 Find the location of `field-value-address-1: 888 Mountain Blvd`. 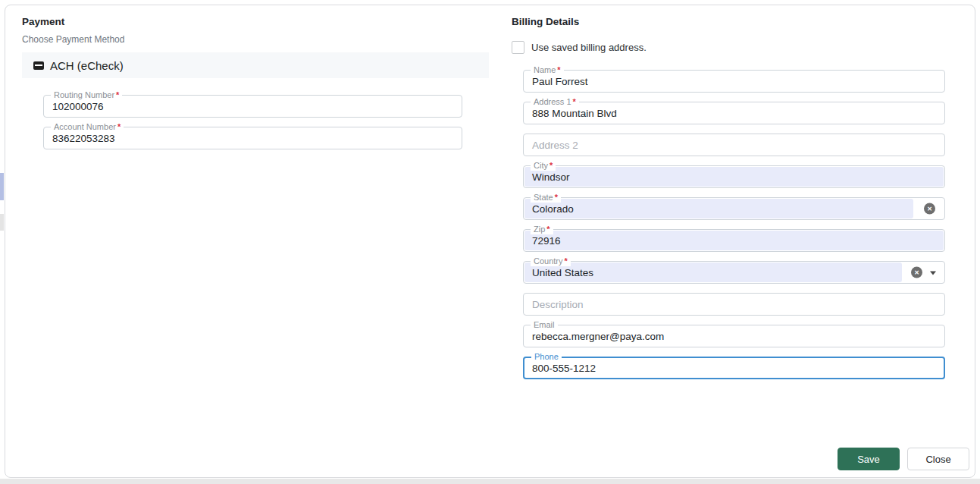

field-value-address-1: 888 Mountain Blvd is located at coordinates (575, 114).